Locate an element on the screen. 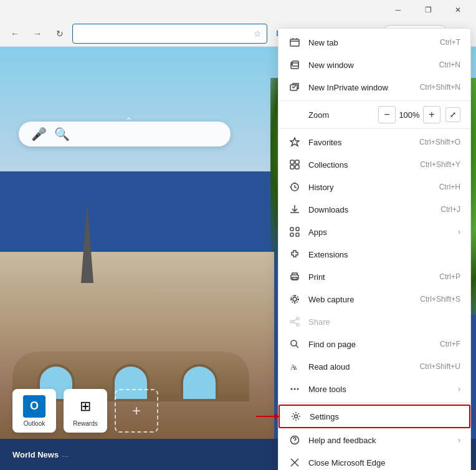  favorites-menu-icon is located at coordinates (295, 142).